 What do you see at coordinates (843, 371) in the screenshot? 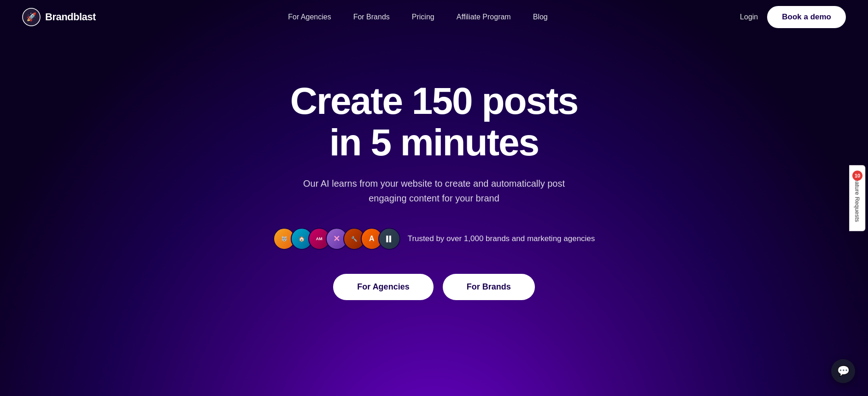
I see `chat-button: 💬` at bounding box center [843, 371].